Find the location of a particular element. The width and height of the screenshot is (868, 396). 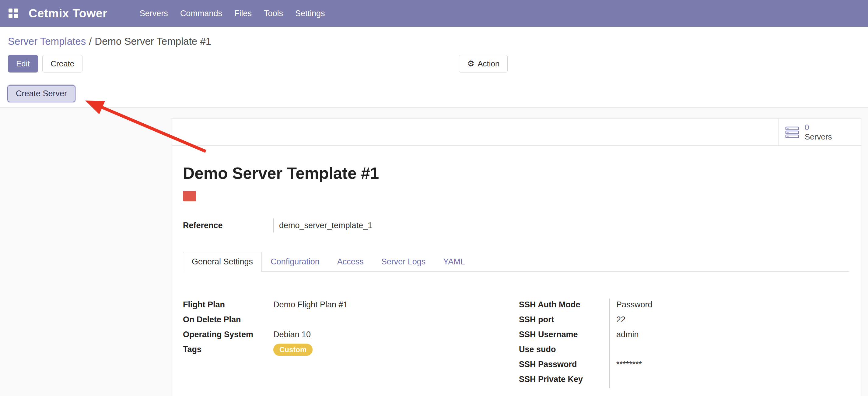

ssh-private-key-label: SSH Private Key is located at coordinates (564, 379).